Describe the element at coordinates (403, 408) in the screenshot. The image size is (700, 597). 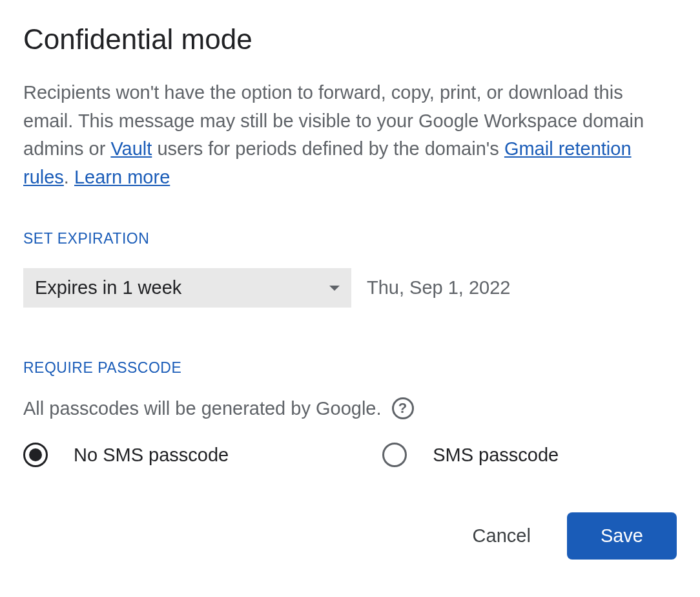
I see `help-icon: ?` at that location.